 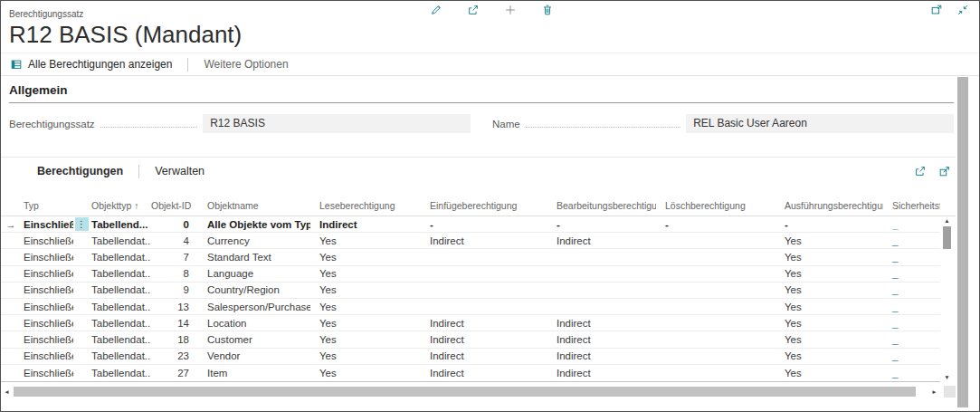 What do you see at coordinates (478, 391) in the screenshot?
I see `table-horizontal-scrollbar: ◄ ►` at bounding box center [478, 391].